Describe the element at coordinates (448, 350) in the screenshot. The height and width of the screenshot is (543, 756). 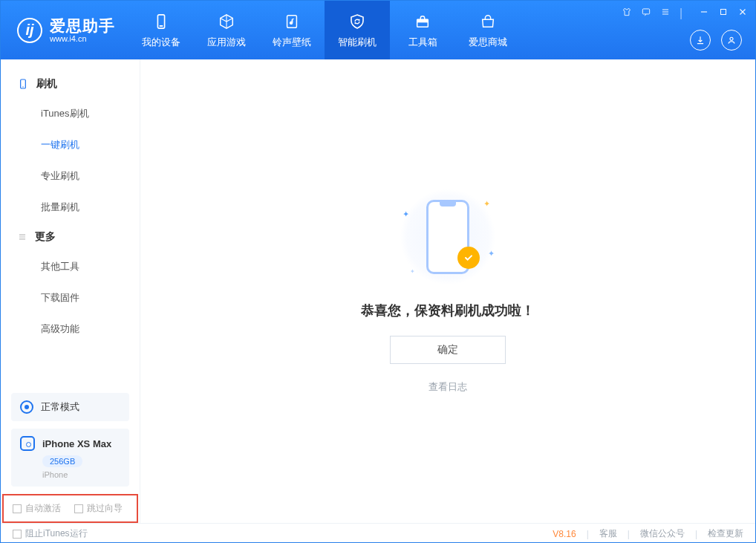
I see `ok-button: 确定` at that location.